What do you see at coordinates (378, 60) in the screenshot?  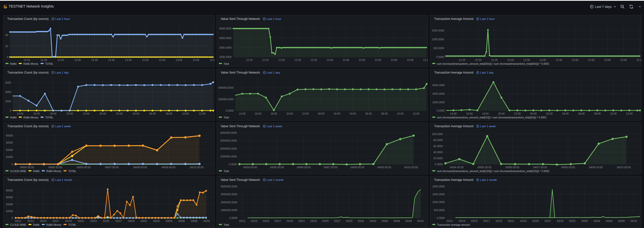 I see `svg-text: 12:55` at bounding box center [378, 60].